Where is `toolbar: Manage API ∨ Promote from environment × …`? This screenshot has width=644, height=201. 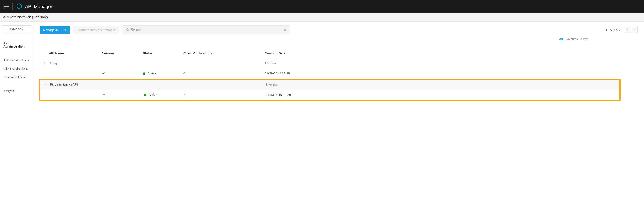
toolbar: Manage API ∨ Promote from environment × … is located at coordinates (338, 30).